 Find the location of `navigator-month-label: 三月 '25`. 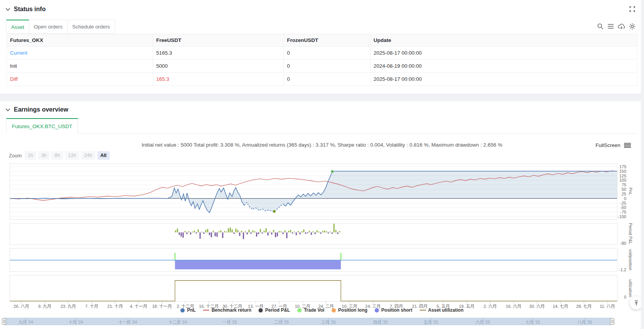

navigator-month-label: 三月 '25 is located at coordinates (329, 322).